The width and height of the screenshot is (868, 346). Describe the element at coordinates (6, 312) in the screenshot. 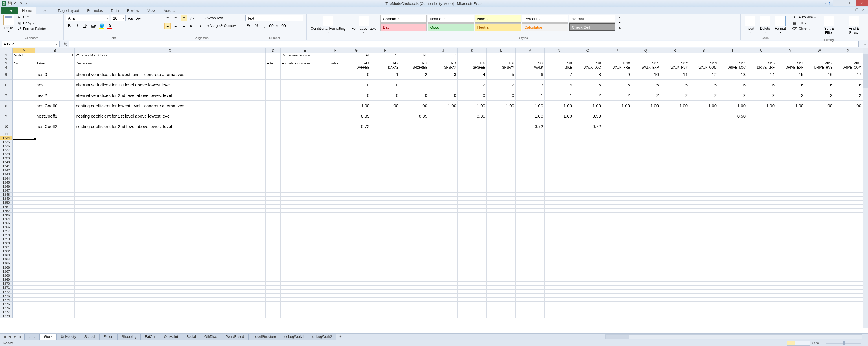

I see `row-header-1277: 1277` at that location.